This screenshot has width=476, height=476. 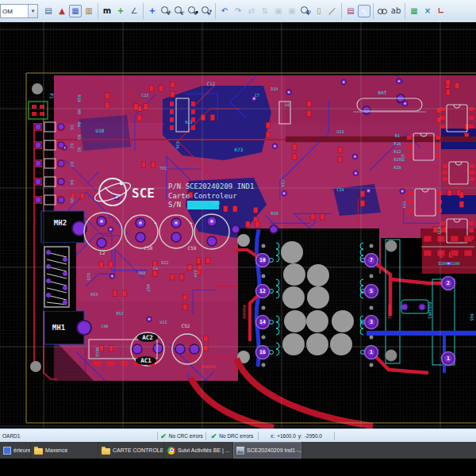 What do you see at coordinates (148, 287) in the screenshot?
I see `silkscreen-label: R67` at bounding box center [148, 287].